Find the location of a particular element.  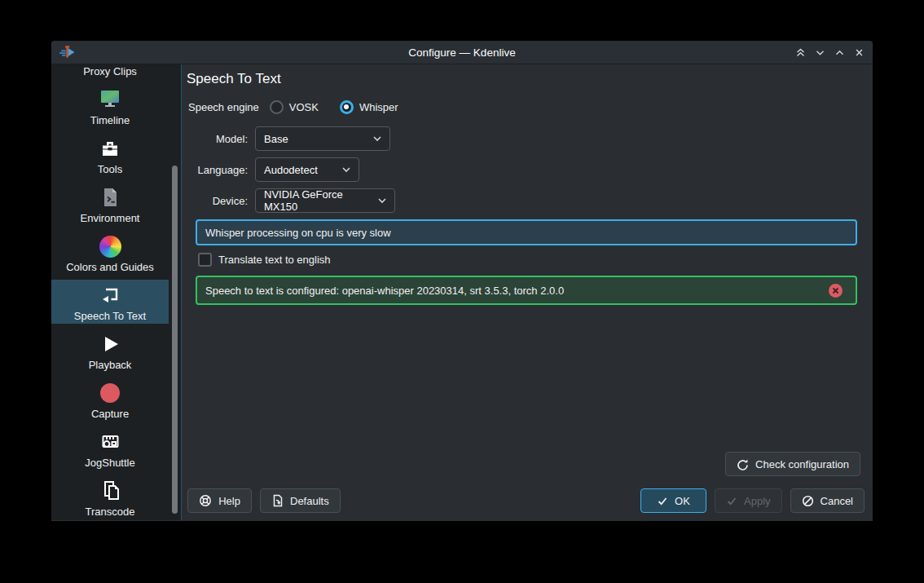

dialog-button-box: Help Defaults OK is located at coordinates (526, 501).